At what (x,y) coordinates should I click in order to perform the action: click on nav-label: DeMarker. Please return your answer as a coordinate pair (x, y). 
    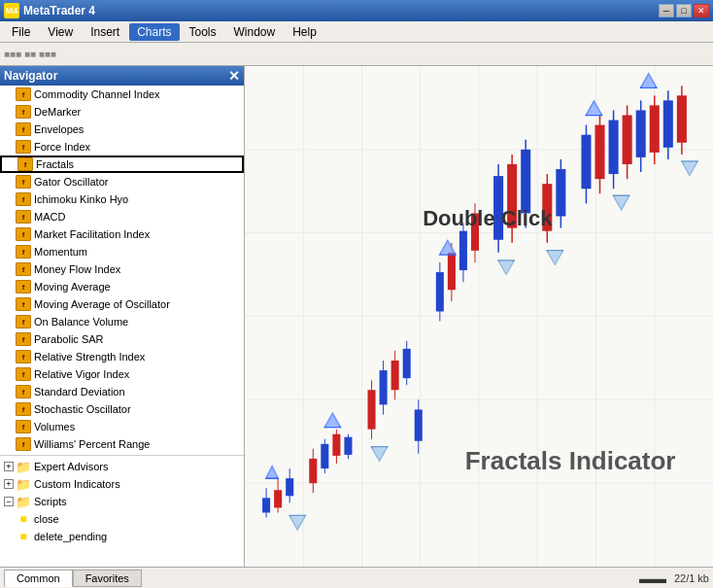
    Looking at the image, I should click on (57, 112).